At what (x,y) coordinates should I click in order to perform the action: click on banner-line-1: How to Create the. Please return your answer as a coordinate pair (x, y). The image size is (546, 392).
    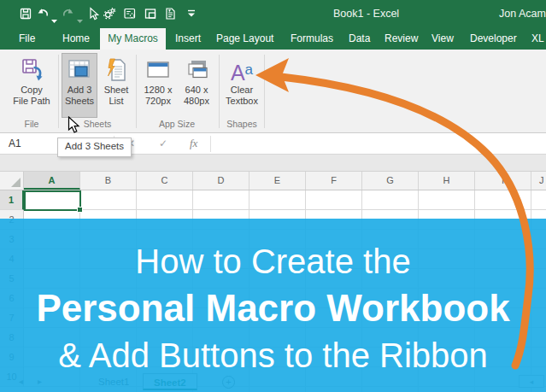
    Looking at the image, I should click on (273, 261).